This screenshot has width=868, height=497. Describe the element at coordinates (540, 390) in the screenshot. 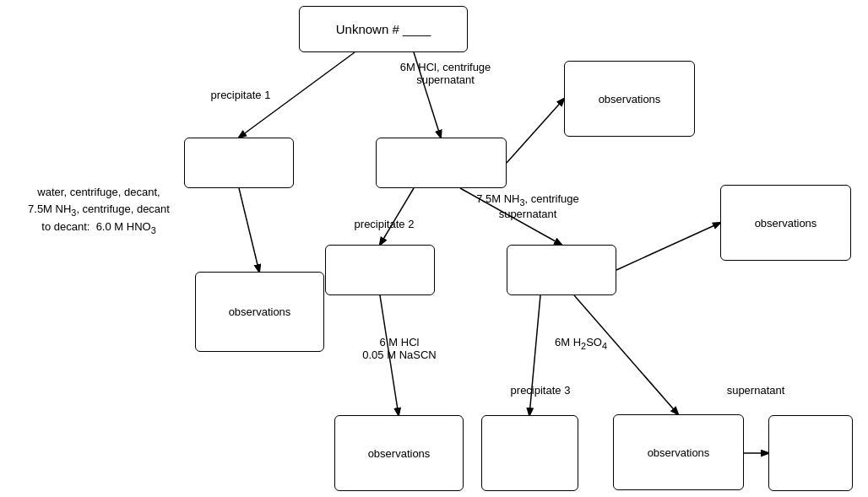

I see `label-precip3: precipitate 3` at that location.